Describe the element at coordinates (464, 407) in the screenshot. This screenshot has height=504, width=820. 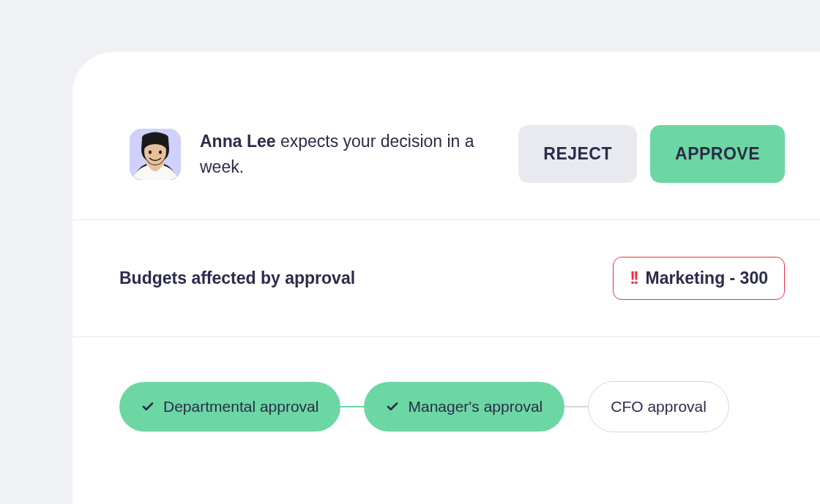
I see `flow-step-manager: Manager's approval` at that location.